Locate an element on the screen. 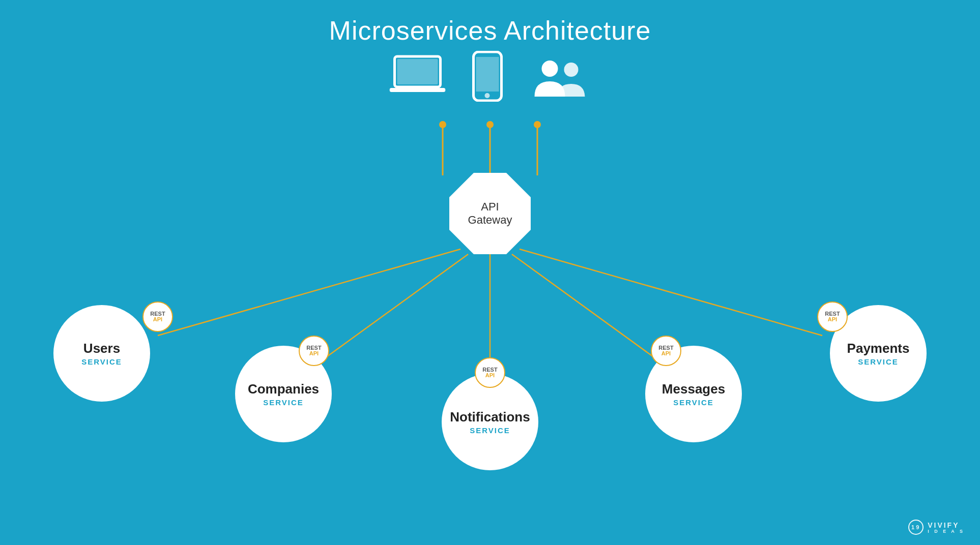  rest-badge-companies: REST API is located at coordinates (314, 351).